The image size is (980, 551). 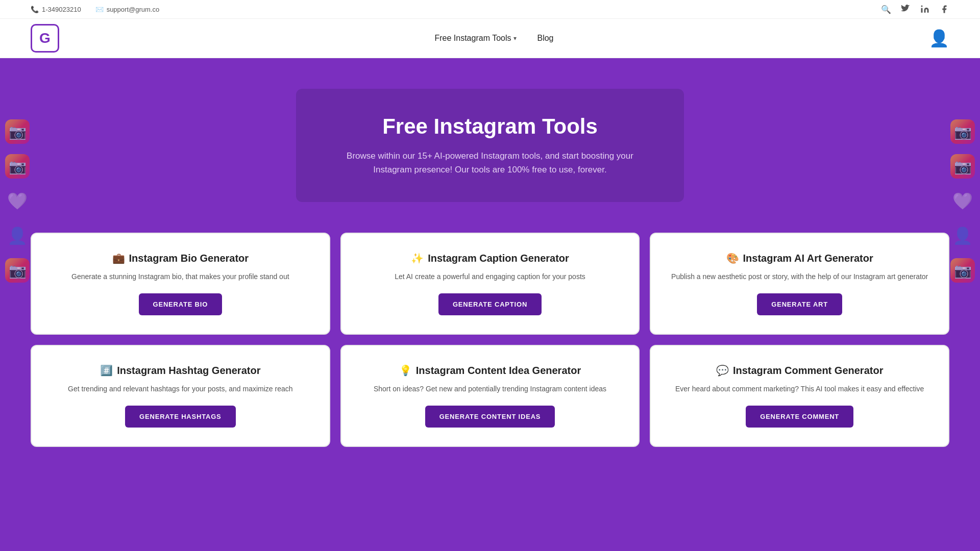 I want to click on card-title-2: 🎨 Instagram AI Art Generator, so click(x=800, y=258).